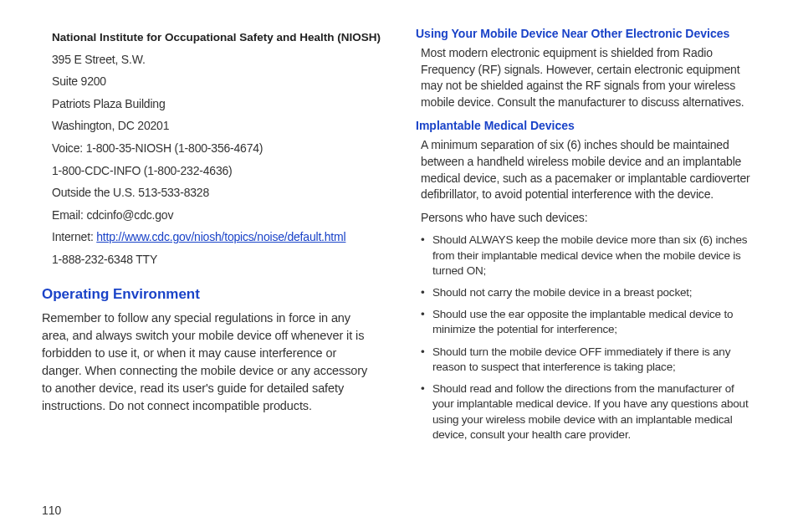  What do you see at coordinates (217, 104) in the screenshot?
I see `niosh-building: Patriots Plaza Building` at bounding box center [217, 104].